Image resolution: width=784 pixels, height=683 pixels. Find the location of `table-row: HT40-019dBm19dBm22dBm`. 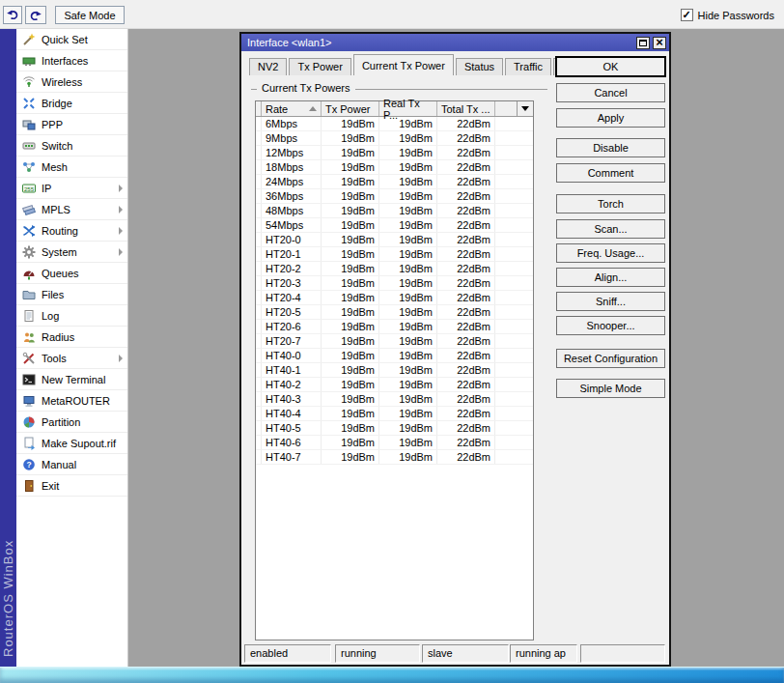

table-row: HT40-019dBm19dBm22dBm is located at coordinates (394, 356).